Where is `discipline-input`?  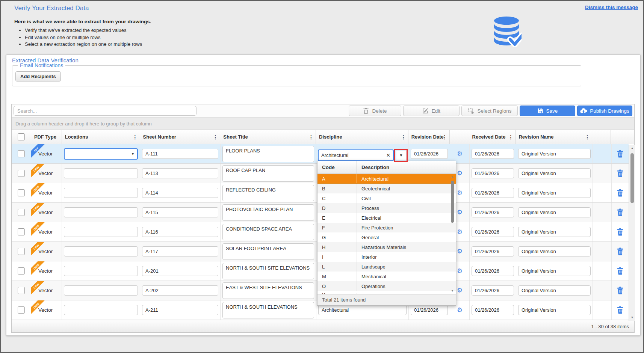 discipline-input is located at coordinates (362, 310).